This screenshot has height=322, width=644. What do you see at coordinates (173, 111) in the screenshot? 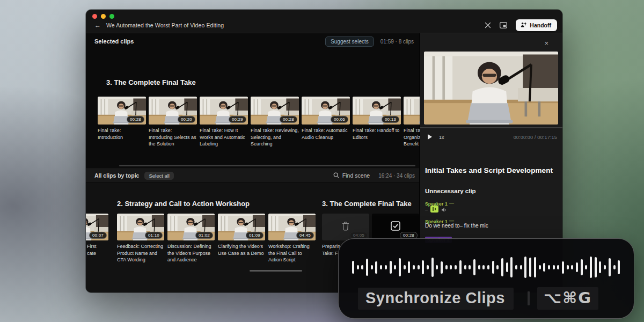
I see `clip-thumbnail: 00:20` at bounding box center [173, 111].